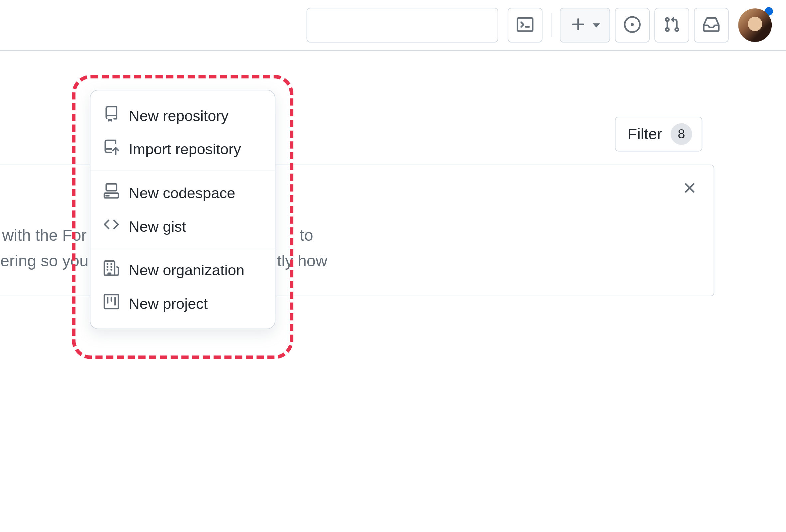 Image resolution: width=786 pixels, height=532 pixels. What do you see at coordinates (111, 270) in the screenshot?
I see `organization-icon` at bounding box center [111, 270].